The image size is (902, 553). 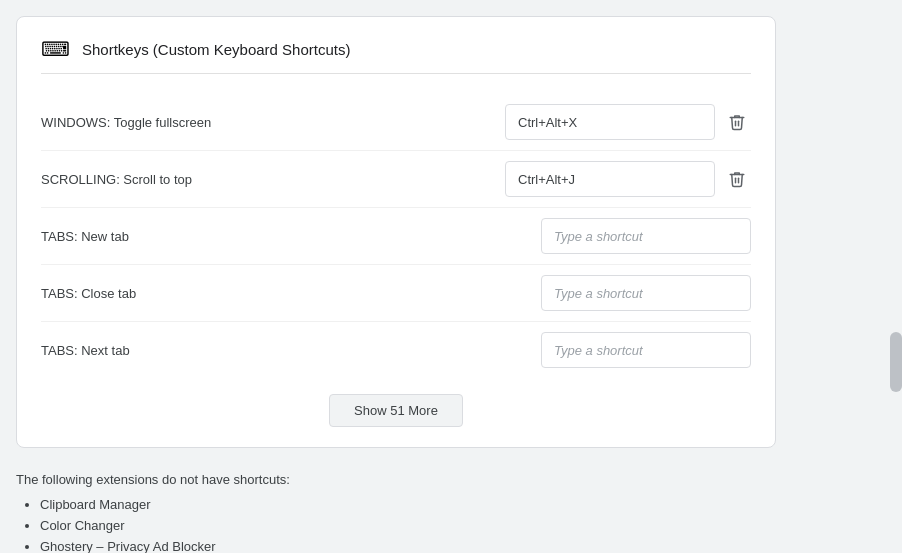 What do you see at coordinates (737, 179) in the screenshot?
I see `delete-button-scrolling-scroll-to-top` at bounding box center [737, 179].